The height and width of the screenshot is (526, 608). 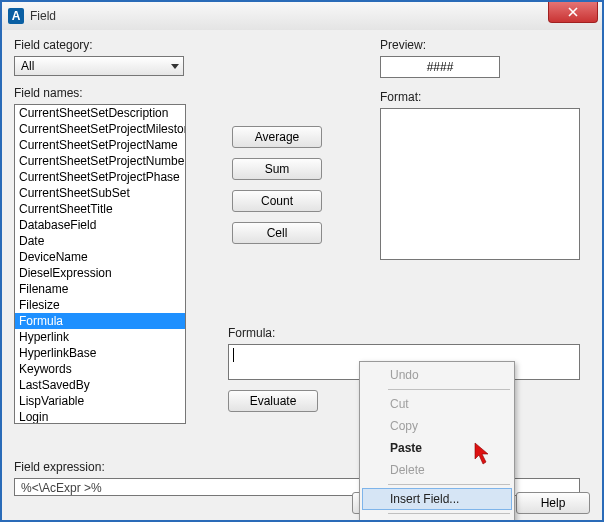 I want to click on context-menu-insert-field: Insert Field..., so click(x=437, y=499).